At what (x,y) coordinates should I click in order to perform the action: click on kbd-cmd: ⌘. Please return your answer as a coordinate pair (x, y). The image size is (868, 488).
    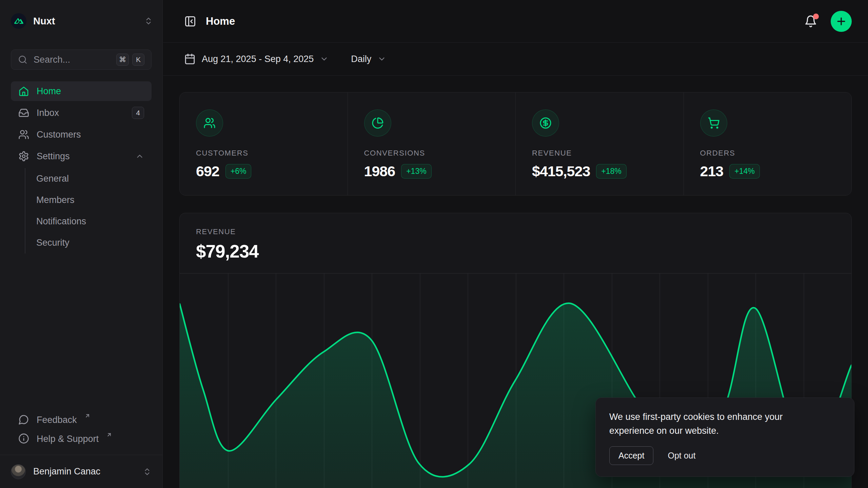
    Looking at the image, I should click on (123, 60).